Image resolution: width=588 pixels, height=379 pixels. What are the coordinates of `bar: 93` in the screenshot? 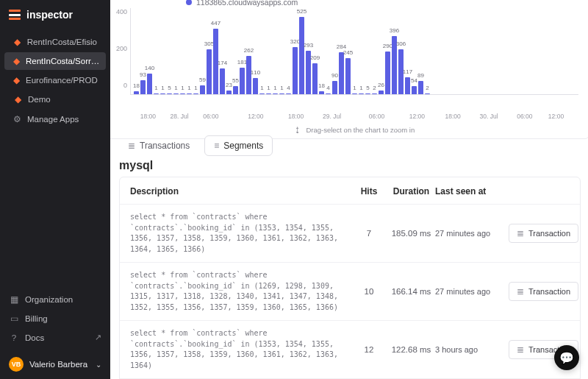 It's located at (143, 87).